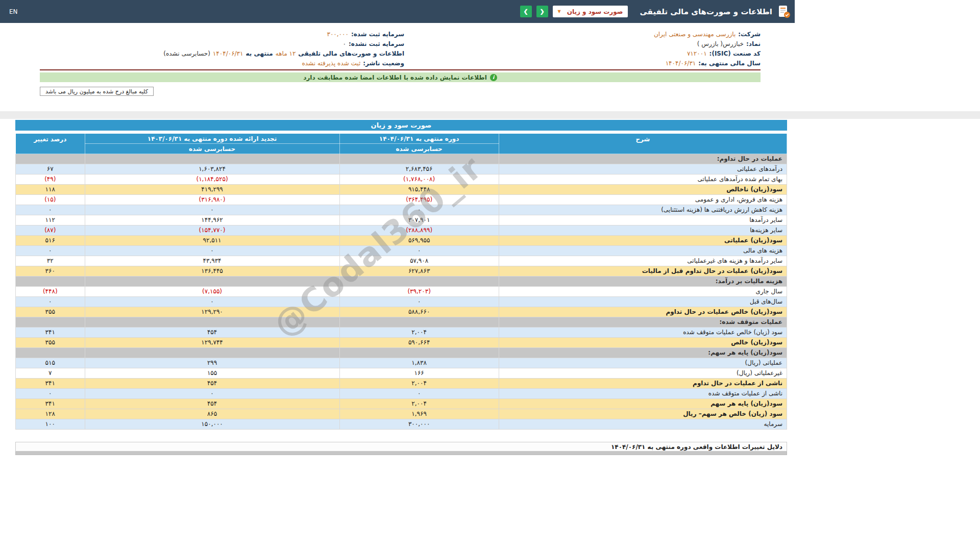 This screenshot has width=980, height=551. I want to click on row-label: سال‌های قبل, so click(643, 302).